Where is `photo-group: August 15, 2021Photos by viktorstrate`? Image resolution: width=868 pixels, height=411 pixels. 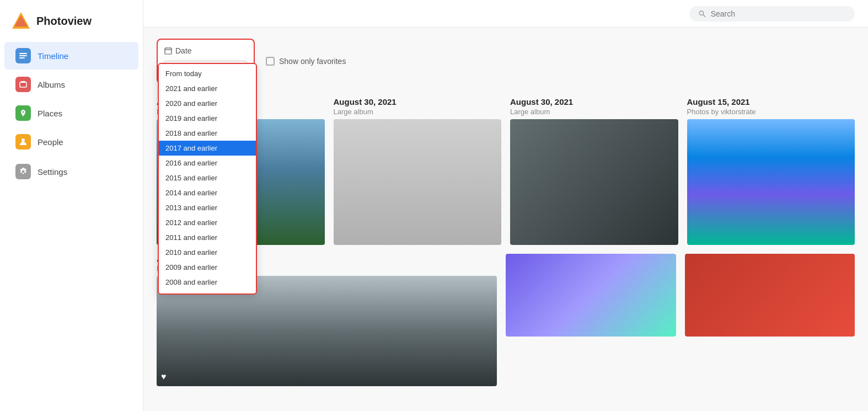 photo-group: August 15, 2021Photos by viktorstrate is located at coordinates (771, 171).